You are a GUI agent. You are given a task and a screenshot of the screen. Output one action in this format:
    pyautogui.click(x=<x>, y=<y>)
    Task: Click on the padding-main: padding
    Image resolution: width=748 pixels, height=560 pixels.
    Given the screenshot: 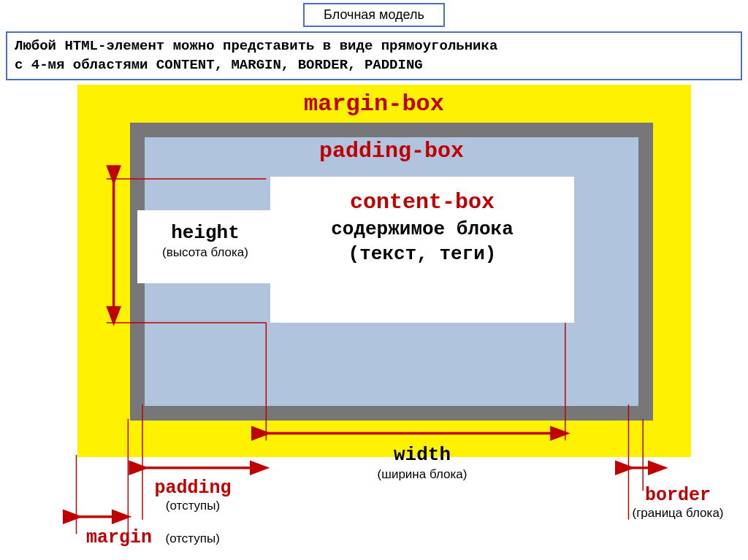 What is the action you would take?
    pyautogui.click(x=193, y=488)
    